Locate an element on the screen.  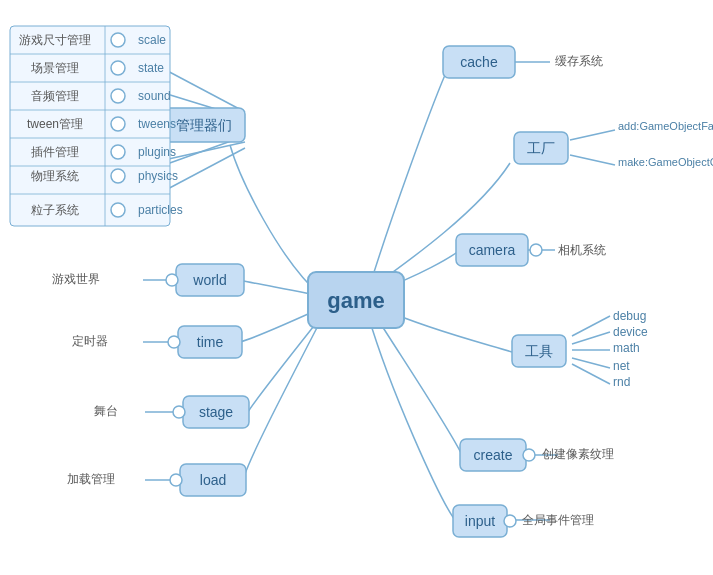
tool-item-4: rnd is located at coordinates (622, 382).